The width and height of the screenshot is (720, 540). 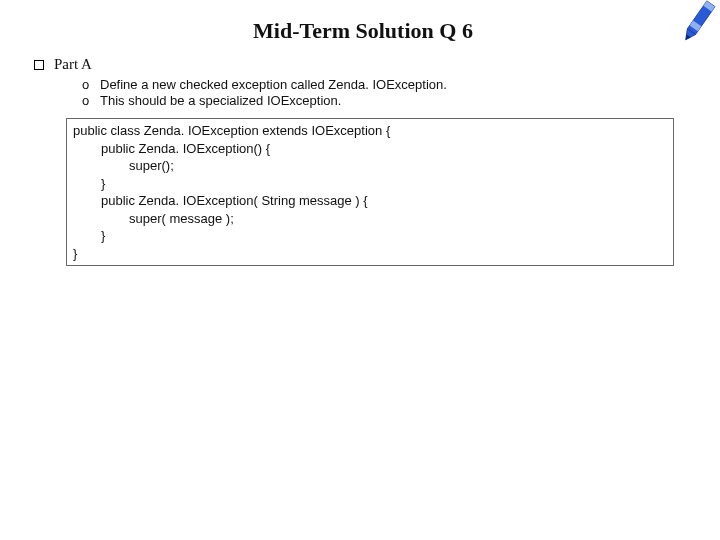 I want to click on code-line: public class Zenda. IOException extends …, so click(x=370, y=131).